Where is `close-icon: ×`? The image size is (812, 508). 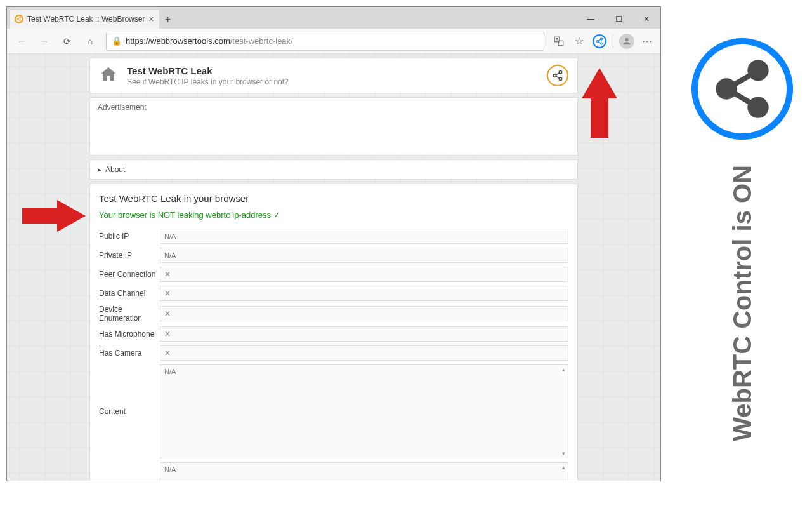 close-icon: × is located at coordinates (151, 19).